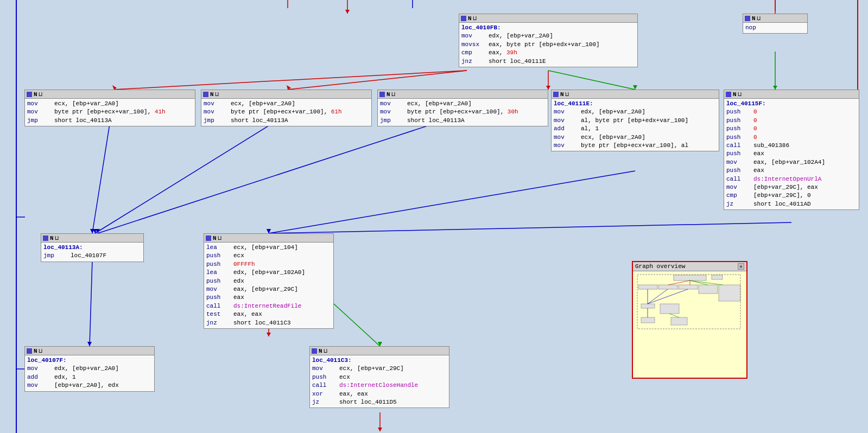 The image size is (868, 433). Describe the element at coordinates (689, 267) in the screenshot. I see `graph-overview-header: Graph overview ✕` at that location.